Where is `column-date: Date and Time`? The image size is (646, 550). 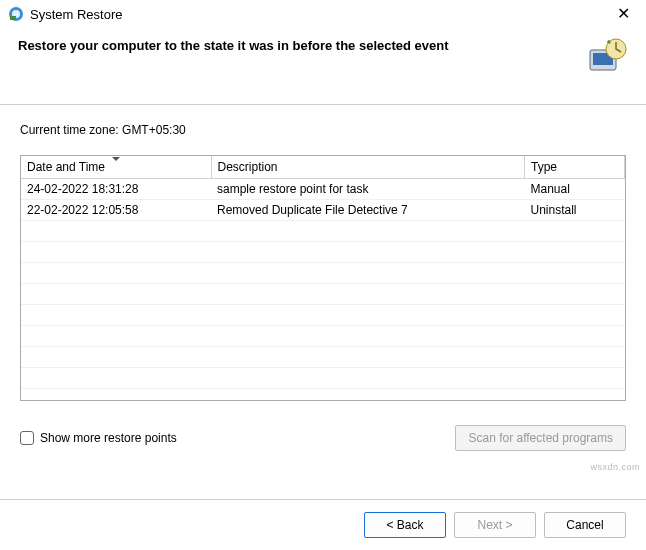 column-date: Date and Time is located at coordinates (116, 168).